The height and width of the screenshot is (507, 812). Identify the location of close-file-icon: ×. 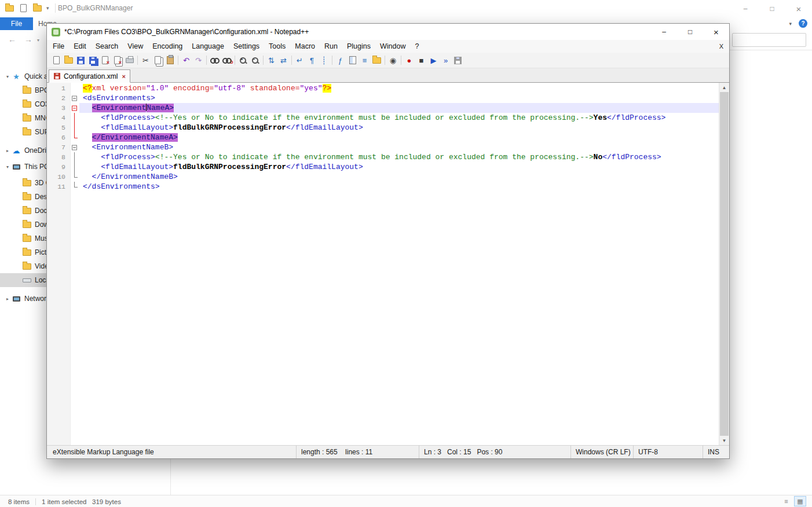
(105, 60).